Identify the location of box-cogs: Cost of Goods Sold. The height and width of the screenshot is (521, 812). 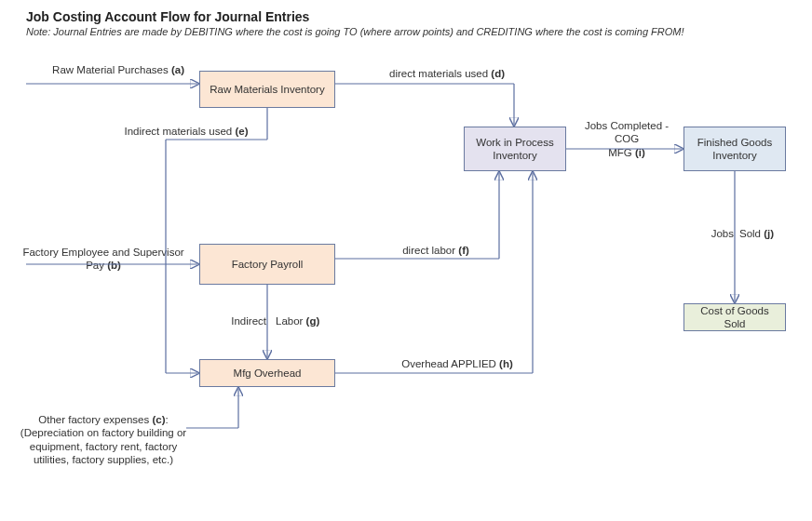
(735, 317).